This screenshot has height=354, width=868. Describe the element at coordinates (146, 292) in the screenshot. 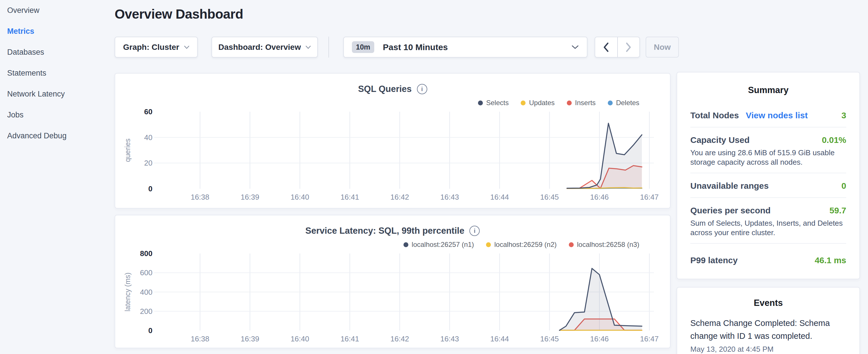

I see `svg-text: 400` at that location.